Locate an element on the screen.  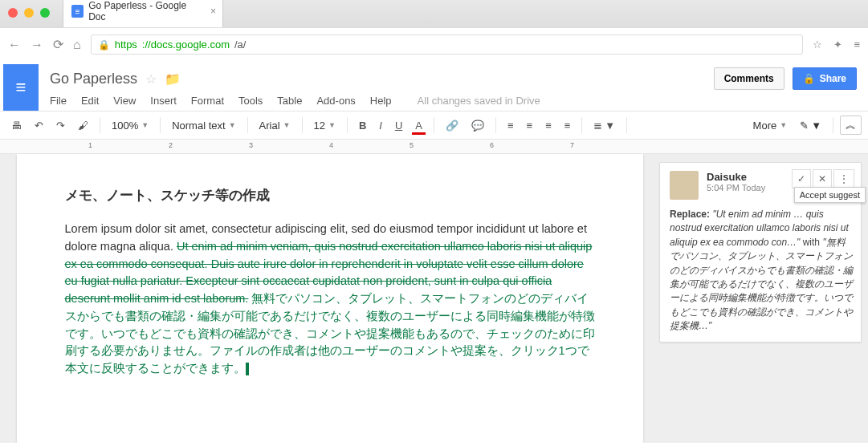
more-dropdown: More▼ is located at coordinates (771, 125).